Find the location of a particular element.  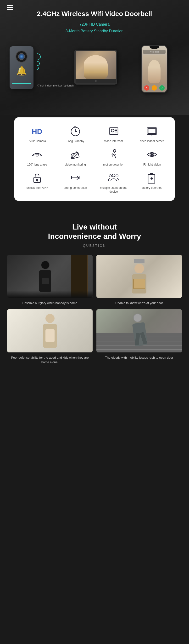

problem-burglar: Possible burglary when nobody is home is located at coordinates (50, 280).